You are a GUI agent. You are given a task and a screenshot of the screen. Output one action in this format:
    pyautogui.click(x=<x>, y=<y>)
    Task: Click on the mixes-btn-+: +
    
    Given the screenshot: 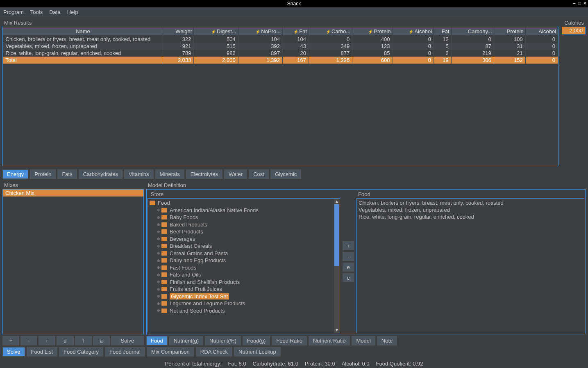 What is the action you would take?
    pyautogui.click(x=11, y=341)
    